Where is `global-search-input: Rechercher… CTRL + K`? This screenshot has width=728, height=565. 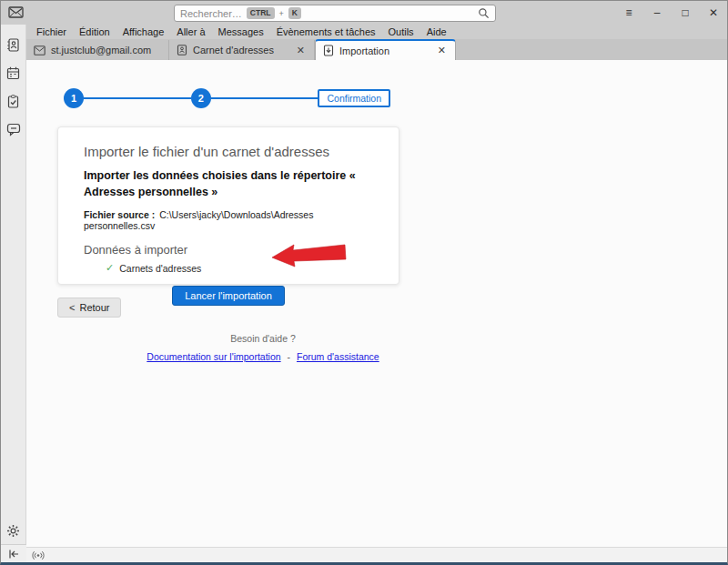 global-search-input: Rechercher… CTRL + K is located at coordinates (335, 13).